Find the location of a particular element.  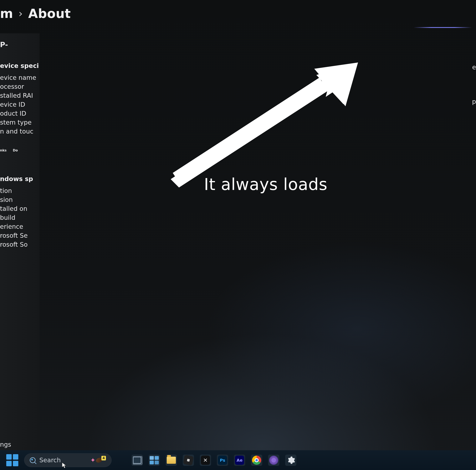

photoshop-icon: Ps is located at coordinates (222, 460).